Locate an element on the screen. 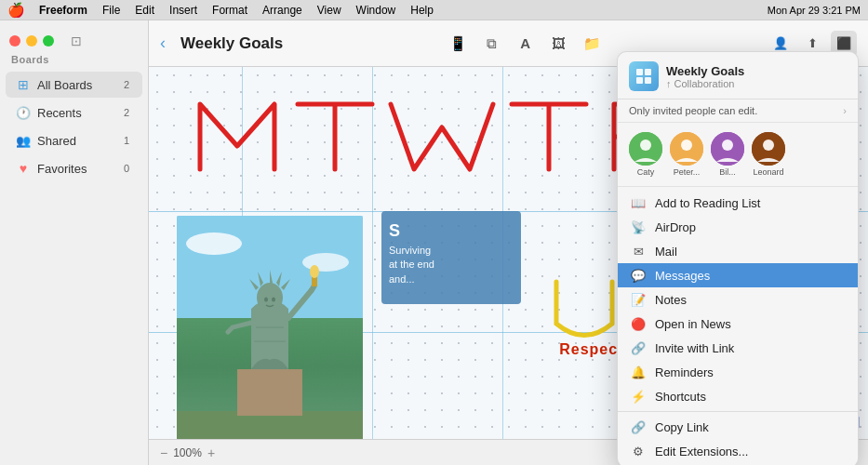  menu-label-invite-link: Invite with Link is located at coordinates (694, 348).